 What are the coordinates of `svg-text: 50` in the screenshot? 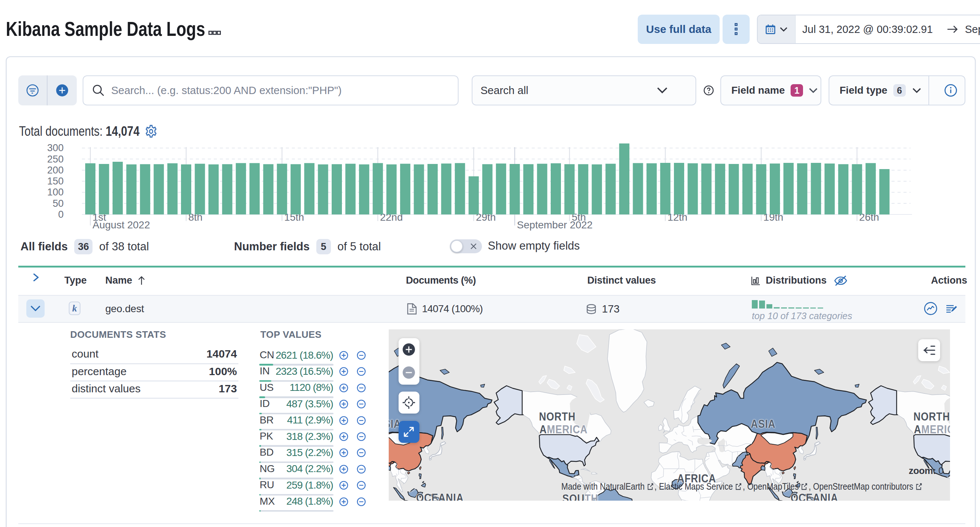 It's located at (58, 203).